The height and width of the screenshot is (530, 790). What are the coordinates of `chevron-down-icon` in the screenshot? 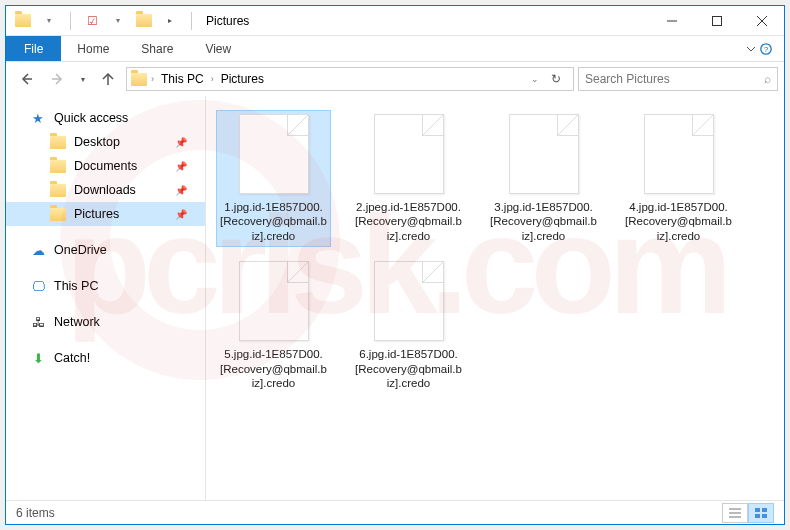 It's located at (751, 49).